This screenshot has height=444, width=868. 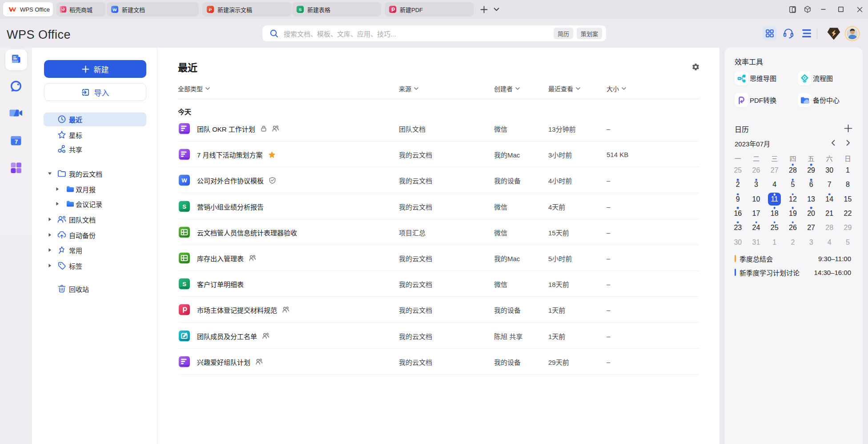 I want to click on svg-text: W, so click(x=115, y=10).